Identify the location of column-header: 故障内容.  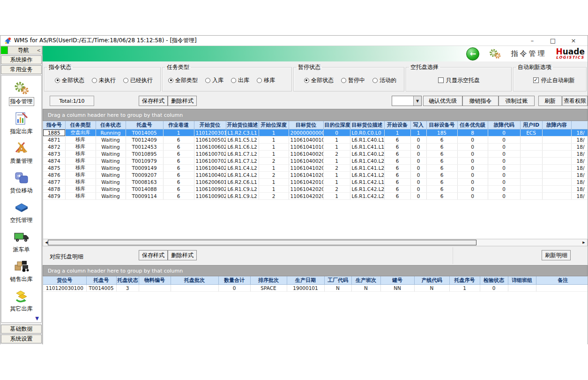
(557, 125).